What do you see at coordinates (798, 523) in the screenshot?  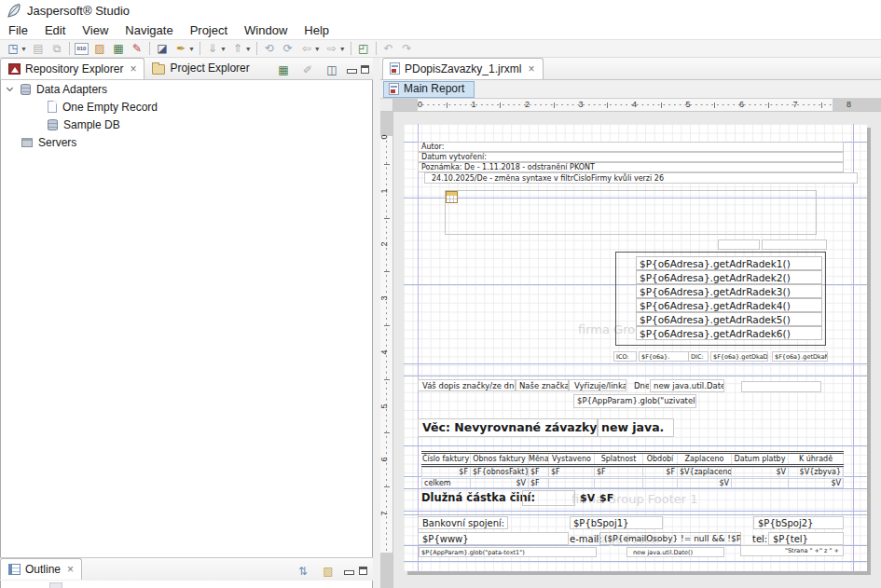 I see `bspoj2-field: $P{bSpoj2}` at bounding box center [798, 523].